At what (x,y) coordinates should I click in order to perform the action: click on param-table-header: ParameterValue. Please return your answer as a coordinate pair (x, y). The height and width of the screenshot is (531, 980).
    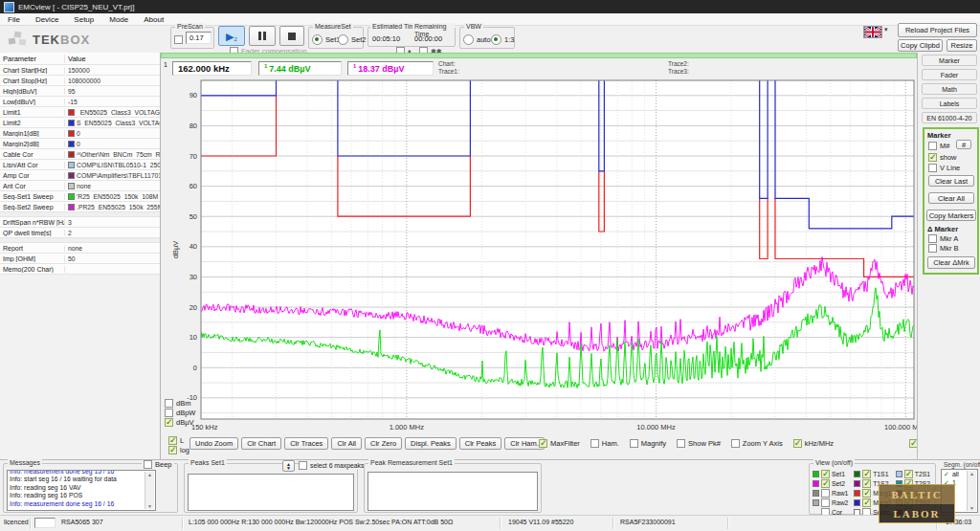
    Looking at the image, I should click on (80, 59).